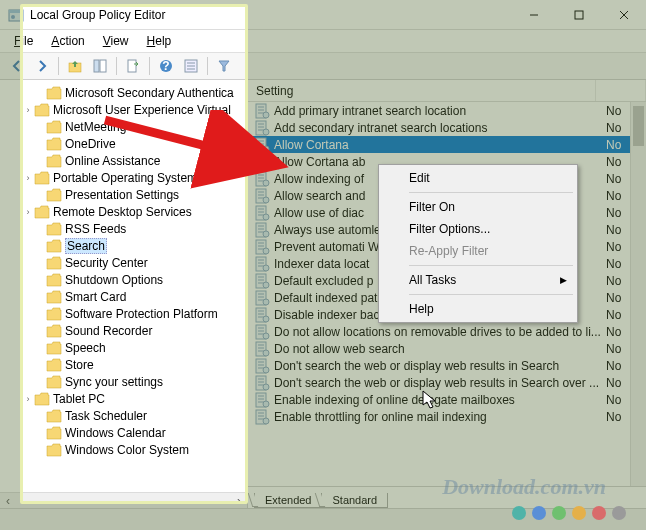 The height and width of the screenshot is (530, 646). I want to click on title-bar: Local Group Policy Editor, so click(323, 15).